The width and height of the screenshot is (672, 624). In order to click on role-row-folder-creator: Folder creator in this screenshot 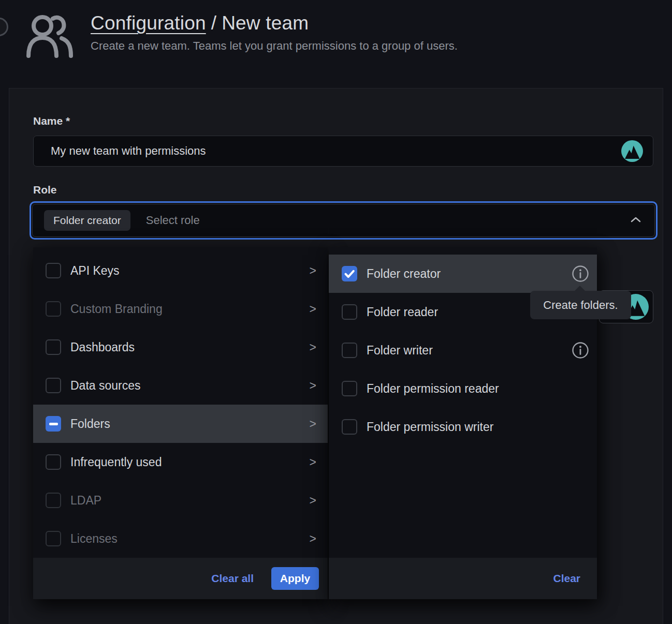, I will do `click(463, 274)`.